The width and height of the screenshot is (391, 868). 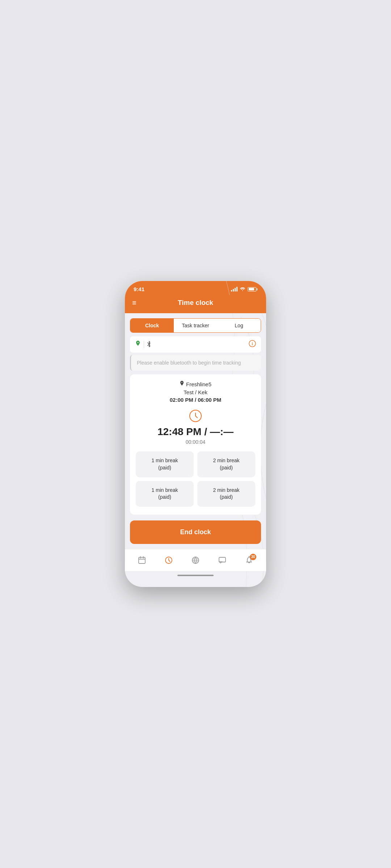 What do you see at coordinates (196, 444) in the screenshot?
I see `main-card: Freshline5 Test / Kek 02:00 PM / 06:00 P…` at bounding box center [196, 444].